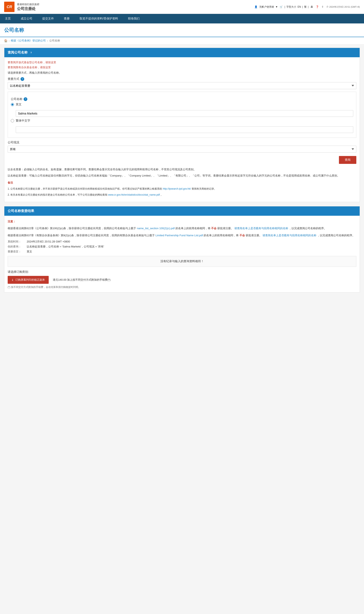  I want to click on purchase-price: 港元140.00 加上按不同交付方式附加的手续费(*), so click(81, 280).